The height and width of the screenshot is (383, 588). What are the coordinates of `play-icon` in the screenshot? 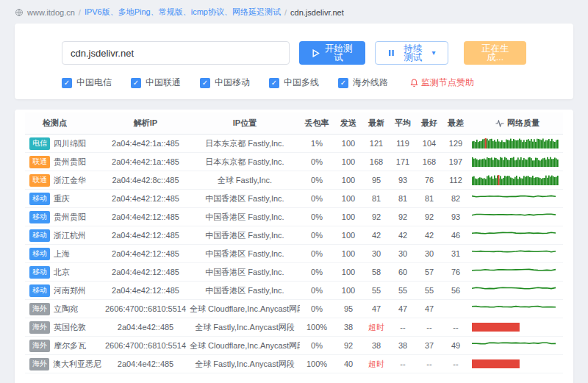 It's located at (316, 53).